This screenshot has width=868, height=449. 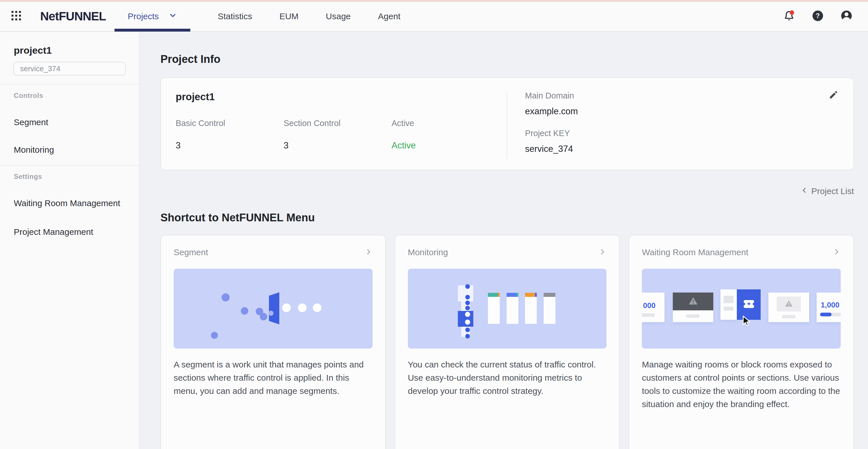 I want to click on help-button: ?, so click(x=818, y=16).